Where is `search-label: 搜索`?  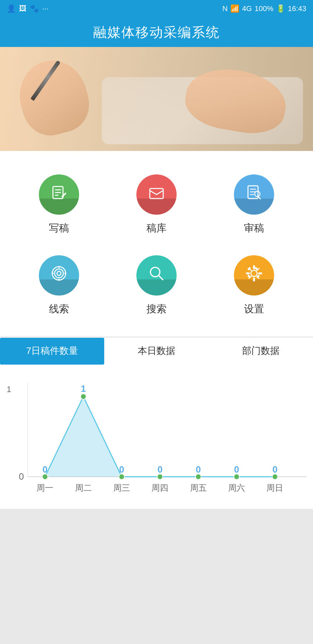
search-label: 搜索 is located at coordinates (156, 309).